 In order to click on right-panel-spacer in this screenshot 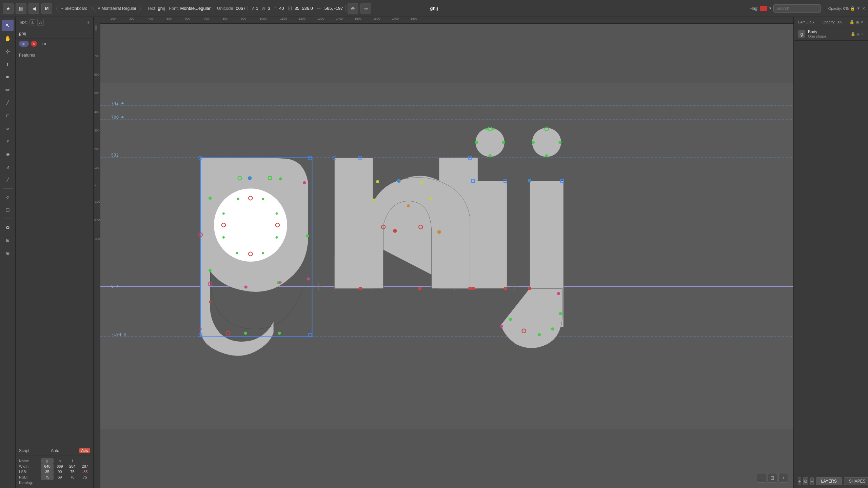, I will do `click(831, 258)`.